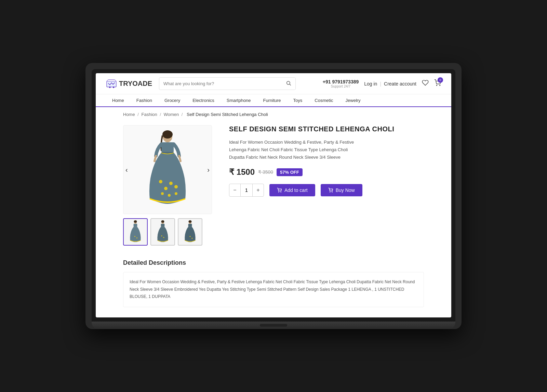 This screenshot has width=547, height=392. What do you see at coordinates (266, 172) in the screenshot?
I see `price-original: ₹ 3500` at bounding box center [266, 172].